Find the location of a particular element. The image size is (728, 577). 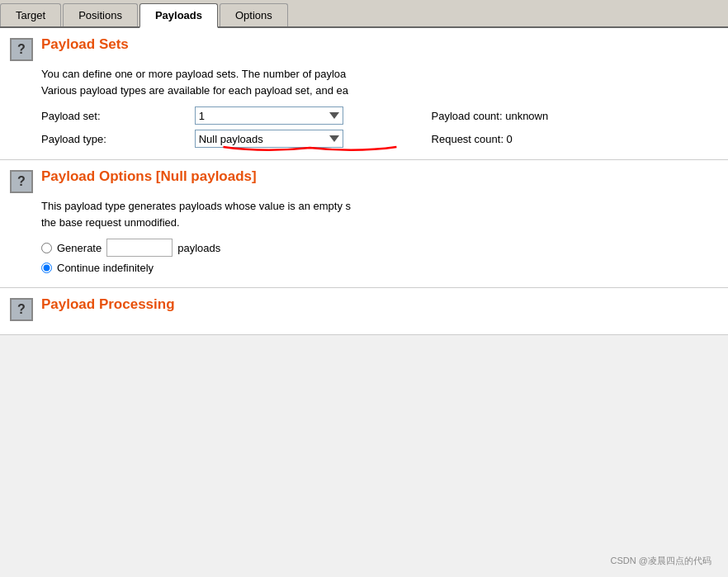

payload-options-help-icon: ? is located at coordinates (21, 182).